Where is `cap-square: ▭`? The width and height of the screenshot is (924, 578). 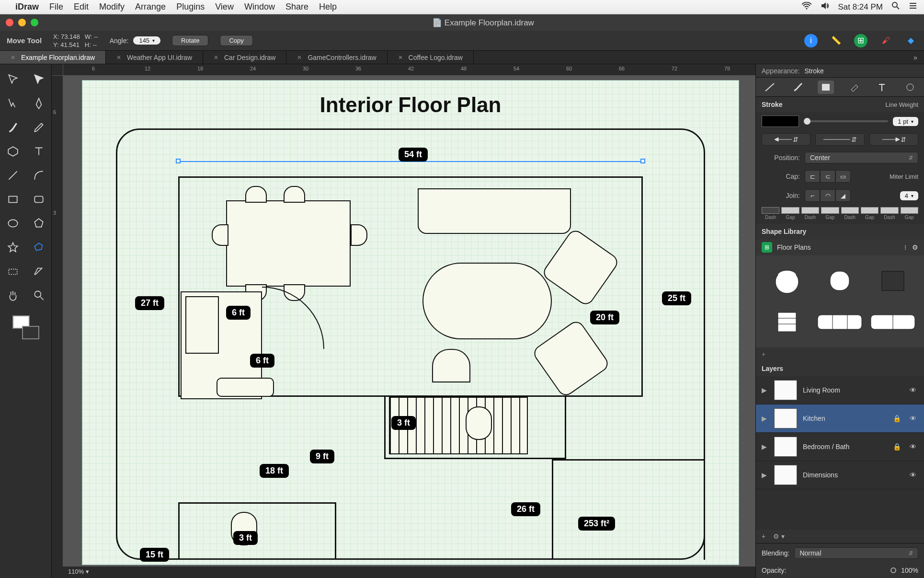 cap-square: ▭ is located at coordinates (843, 176).